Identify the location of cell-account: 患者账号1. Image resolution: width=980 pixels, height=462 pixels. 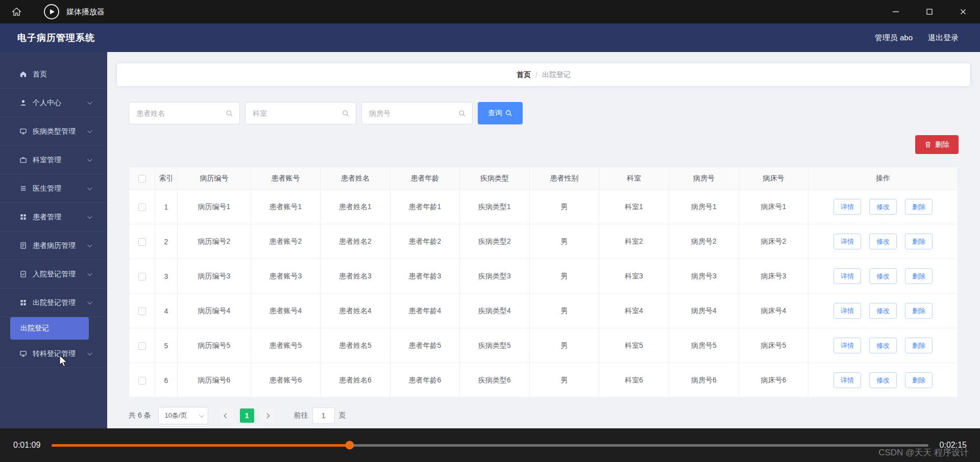
(286, 207).